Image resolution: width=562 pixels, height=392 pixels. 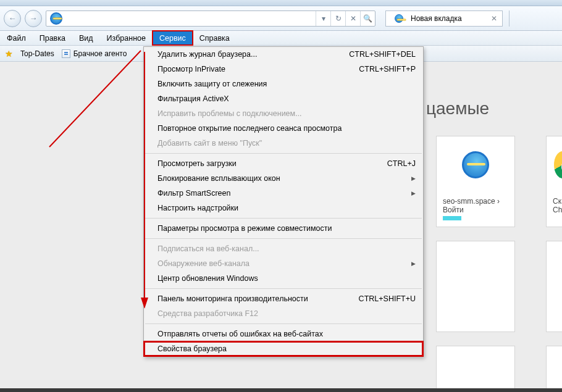 What do you see at coordinates (94, 54) in the screenshot?
I see `favorite-link-2: Брачное агенто` at bounding box center [94, 54].